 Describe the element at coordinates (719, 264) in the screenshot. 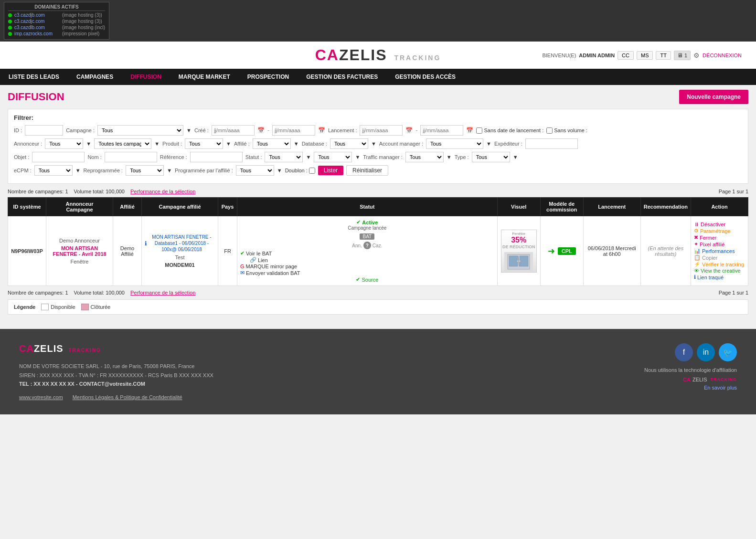

I see `verifier-tracking-link: ⚡ Vérifier le tracking` at that location.